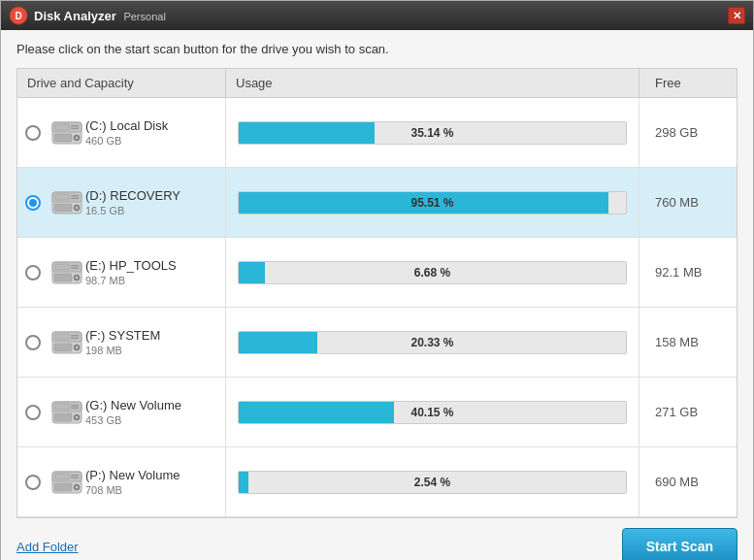 Image resolution: width=754 pixels, height=560 pixels. Describe the element at coordinates (131, 280) in the screenshot. I see `drive-size: 98.7 MB` at that location.